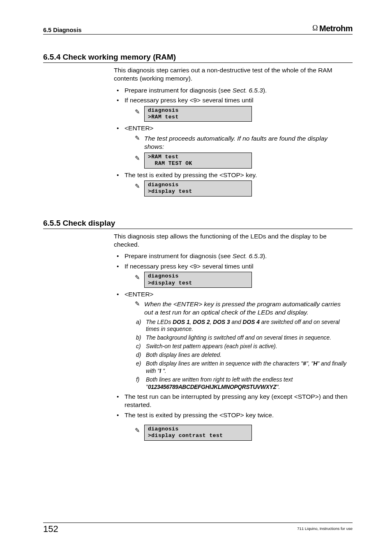  What do you see at coordinates (62, 30) in the screenshot?
I see `header-section: 6.5 Diagnosis` at bounding box center [62, 30].